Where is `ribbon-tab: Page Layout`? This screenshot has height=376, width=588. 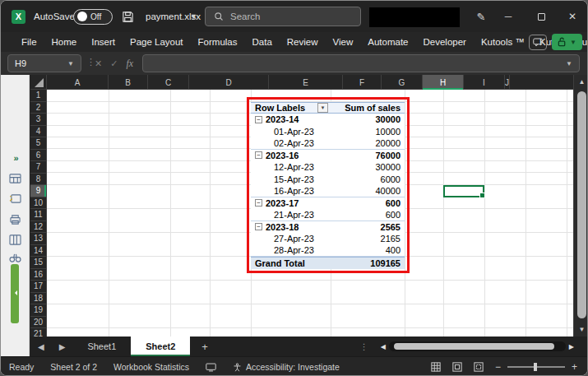 ribbon-tab: Page Layout is located at coordinates (156, 42).